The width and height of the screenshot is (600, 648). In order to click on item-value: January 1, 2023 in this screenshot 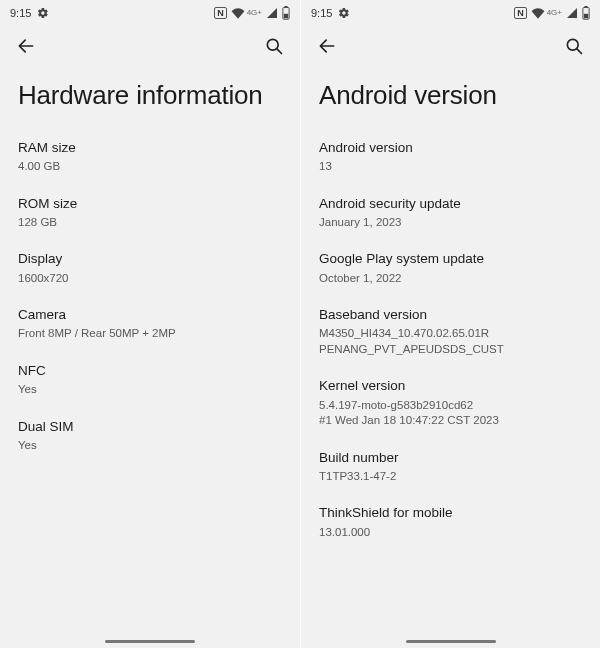, I will do `click(450, 223)`.